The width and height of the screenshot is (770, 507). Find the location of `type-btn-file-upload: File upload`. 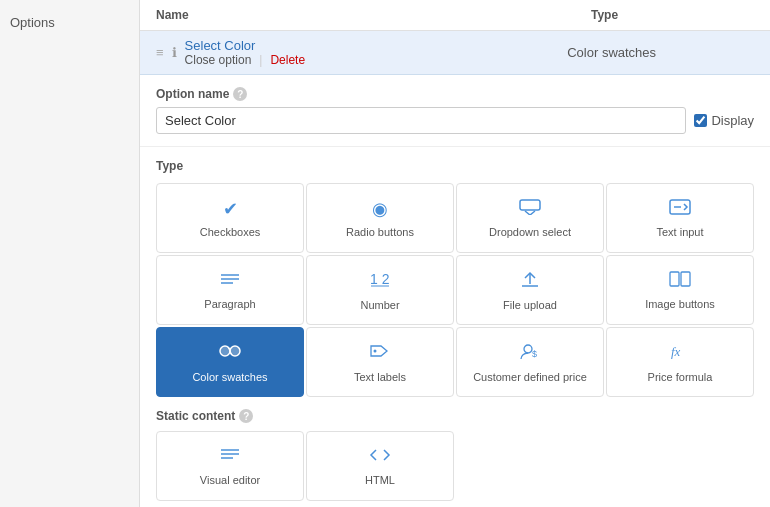

type-btn-file-upload: File upload is located at coordinates (530, 290).